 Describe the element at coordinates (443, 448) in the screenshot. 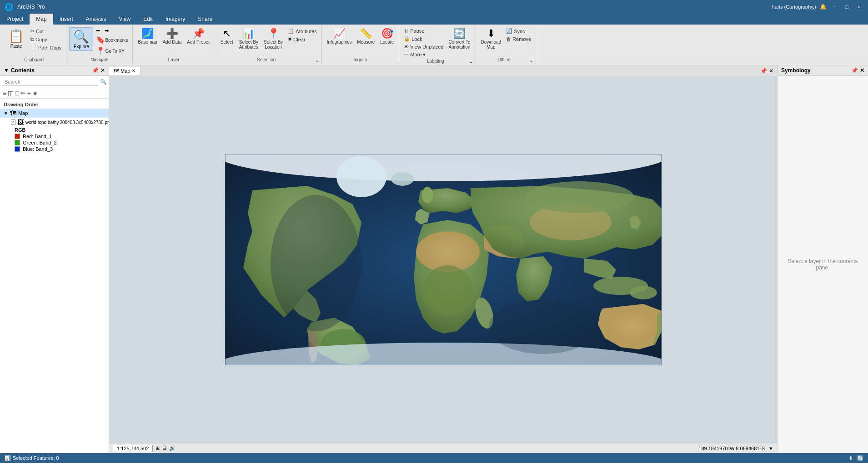

I see `map-status: 1:125,744,502 ⊞ ⊟ 🔊 189.1841970°W 8.0694…` at that location.